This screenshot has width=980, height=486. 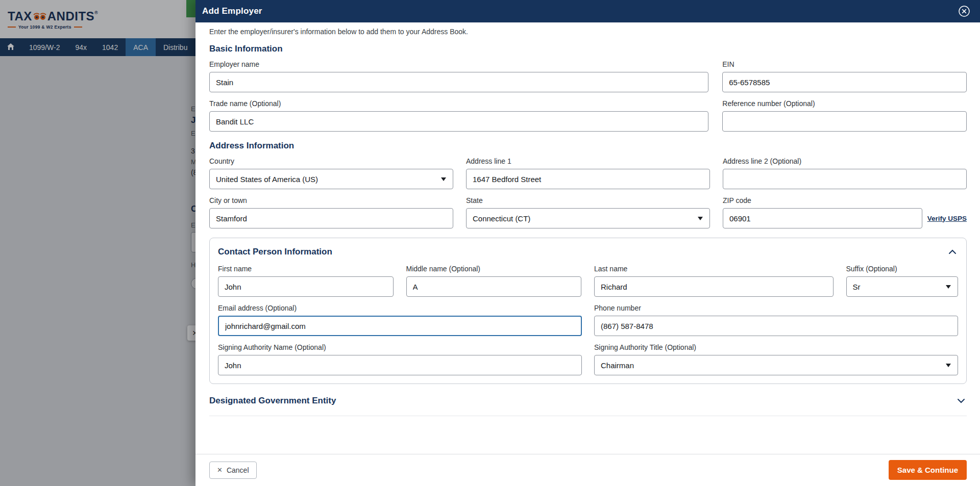 I want to click on address-row-1: Country United States of America (US) Ad…, so click(x=588, y=173).